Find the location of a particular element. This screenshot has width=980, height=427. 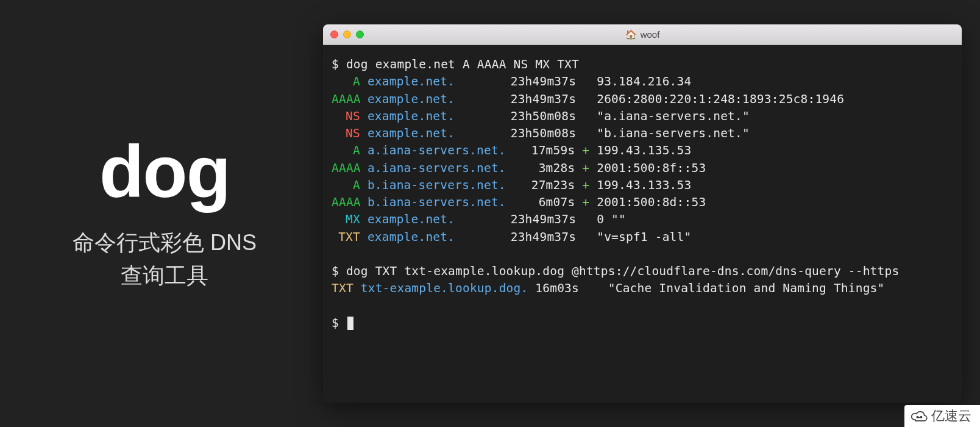

watermark-text: 亿速云 is located at coordinates (951, 416).